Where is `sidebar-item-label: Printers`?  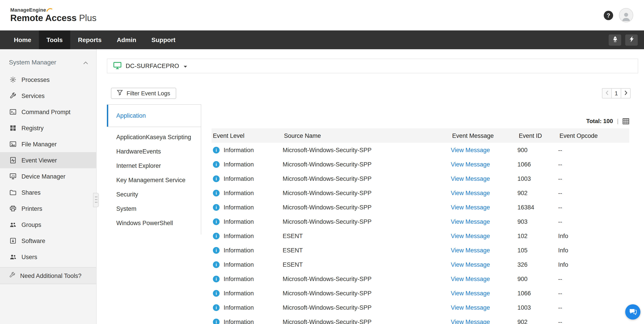
sidebar-item-label: Printers is located at coordinates (32, 209).